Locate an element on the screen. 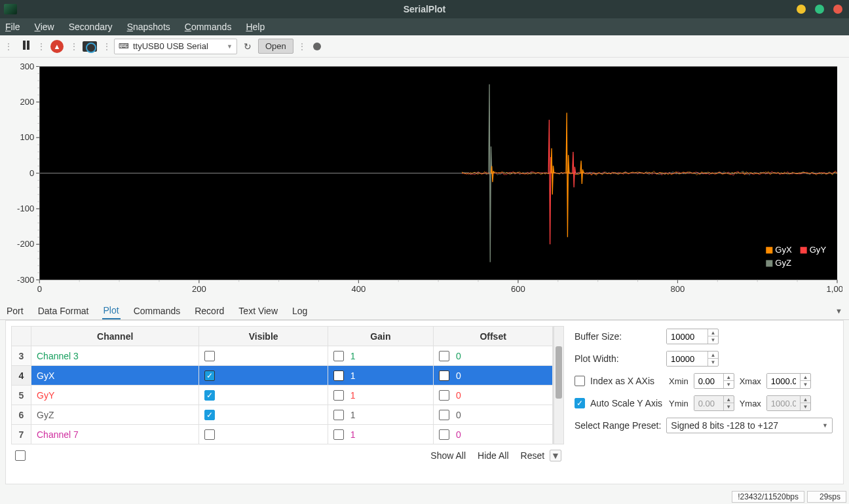 The width and height of the screenshot is (849, 504). menubar: File View Secondary Snapshots Commands H… is located at coordinates (424, 27).